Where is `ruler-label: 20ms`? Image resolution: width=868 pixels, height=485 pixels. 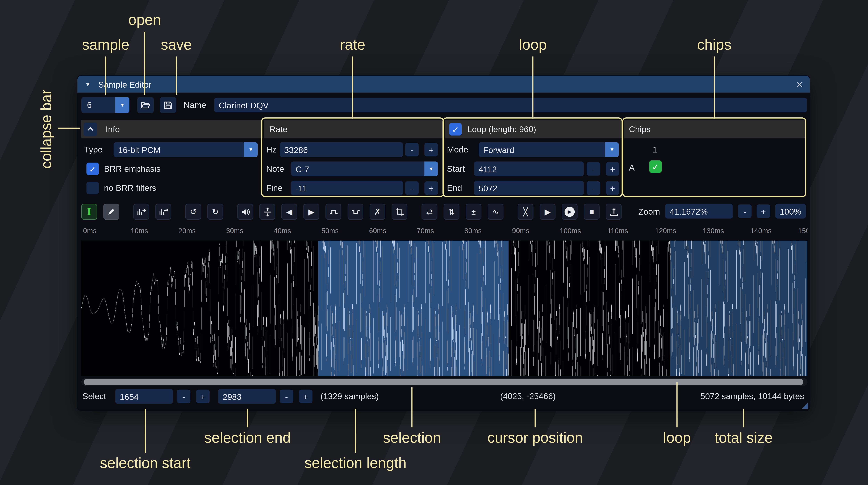 ruler-label: 20ms is located at coordinates (187, 231).